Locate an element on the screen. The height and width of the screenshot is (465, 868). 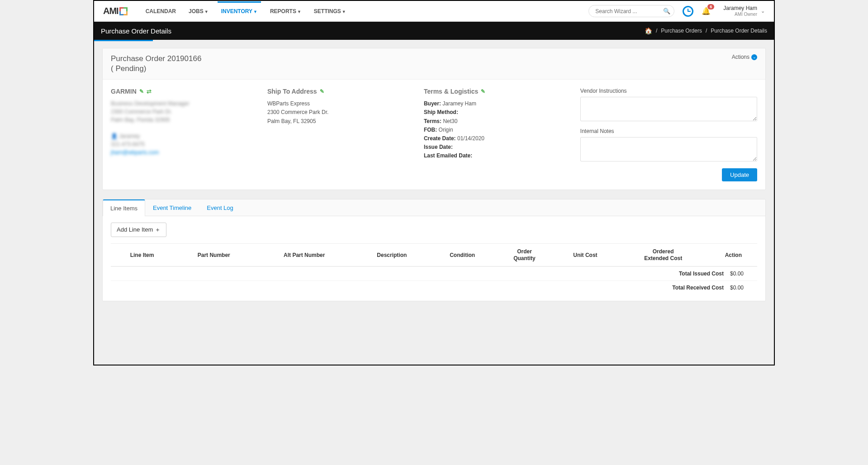
tab-event-log: Event Log is located at coordinates (220, 208).